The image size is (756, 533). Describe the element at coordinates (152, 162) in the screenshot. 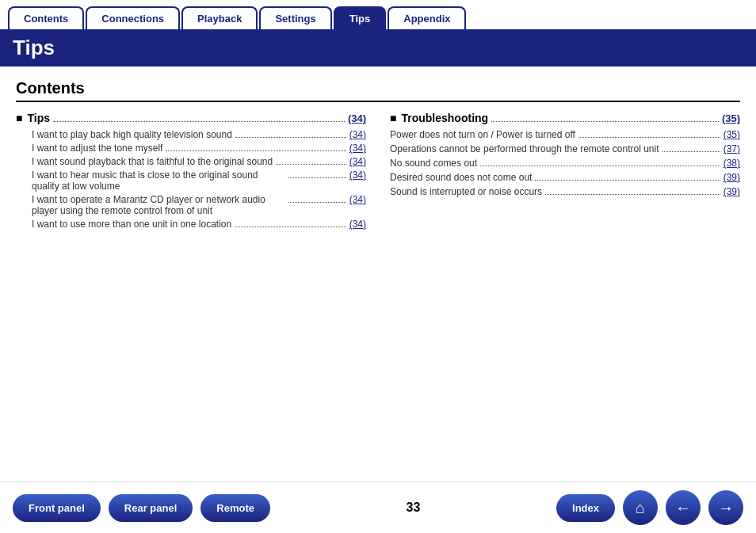

I see `item-text: I want sound playback that is faithful t…` at that location.